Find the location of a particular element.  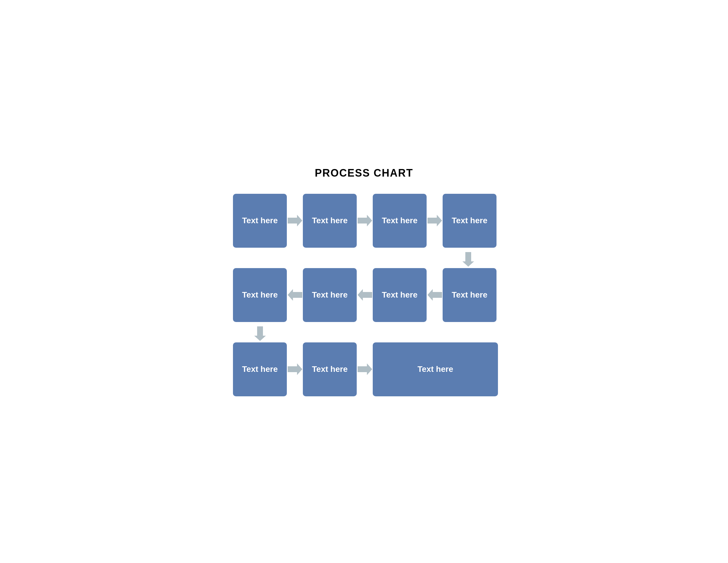

row-3: Text here Text here Text here is located at coordinates (364, 370).